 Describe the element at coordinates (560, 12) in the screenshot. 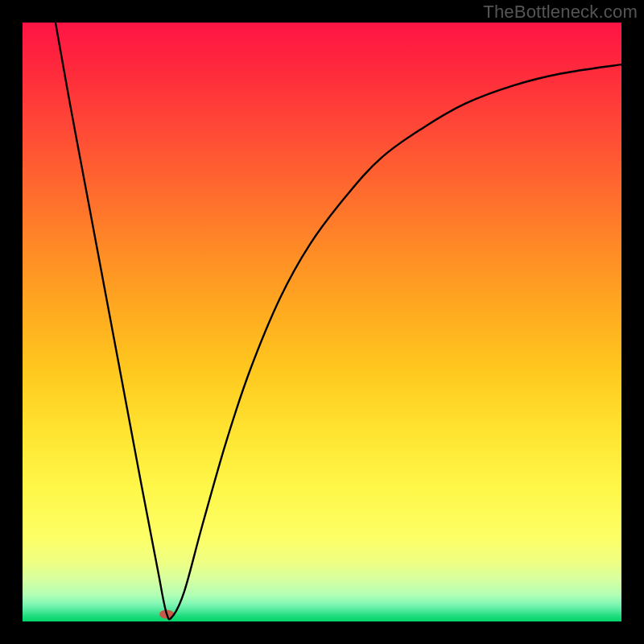

I see `watermark-text: TheBottleneck.com` at that location.